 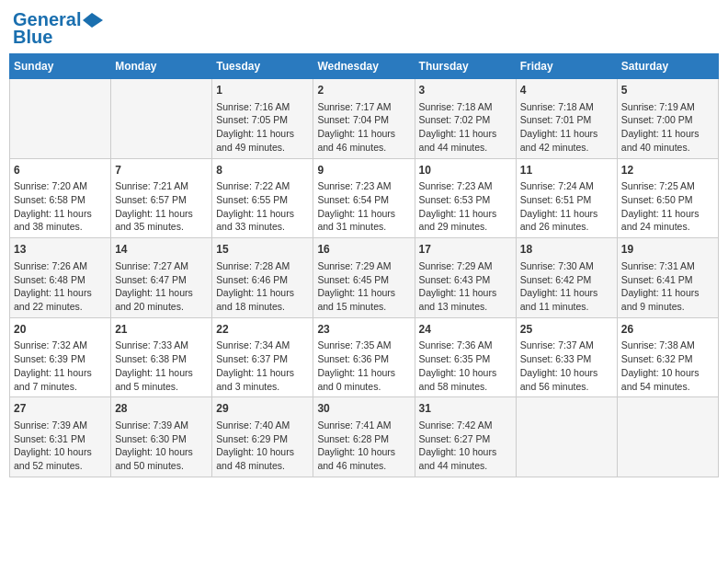 What do you see at coordinates (364, 66) in the screenshot?
I see `header-row: SundayMondayTuesdayWednesdayThursdayFrid…` at bounding box center [364, 66].